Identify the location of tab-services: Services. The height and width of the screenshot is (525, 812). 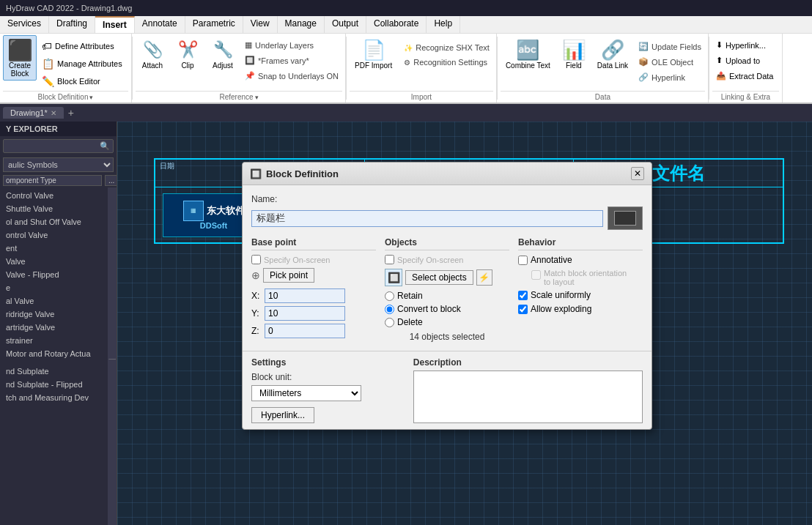
(25, 25).